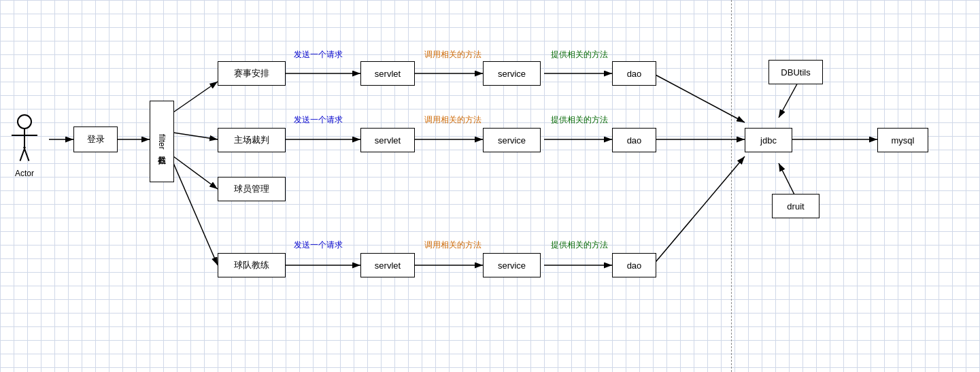  I want to click on druit-box: druit, so click(796, 206).